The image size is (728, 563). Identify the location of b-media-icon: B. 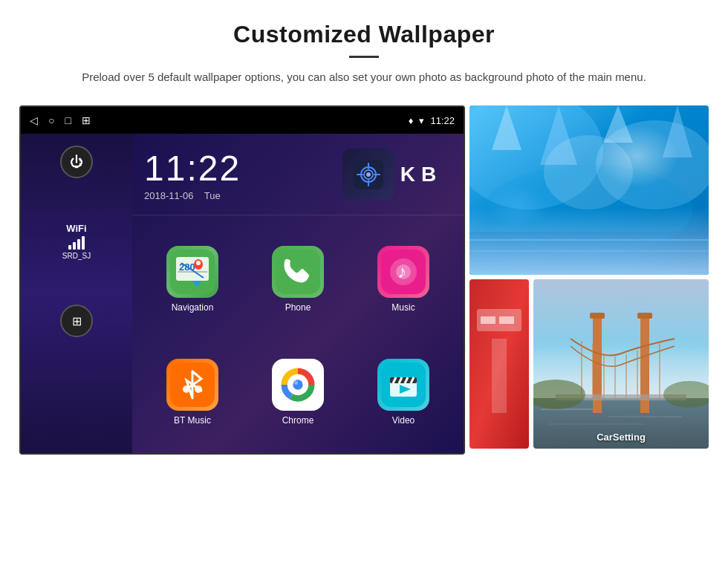
(429, 175).